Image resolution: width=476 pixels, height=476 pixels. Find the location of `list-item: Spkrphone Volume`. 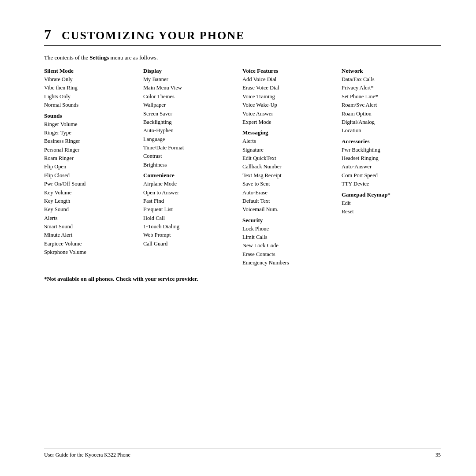

list-item: Spkrphone Volume is located at coordinates (92, 252).